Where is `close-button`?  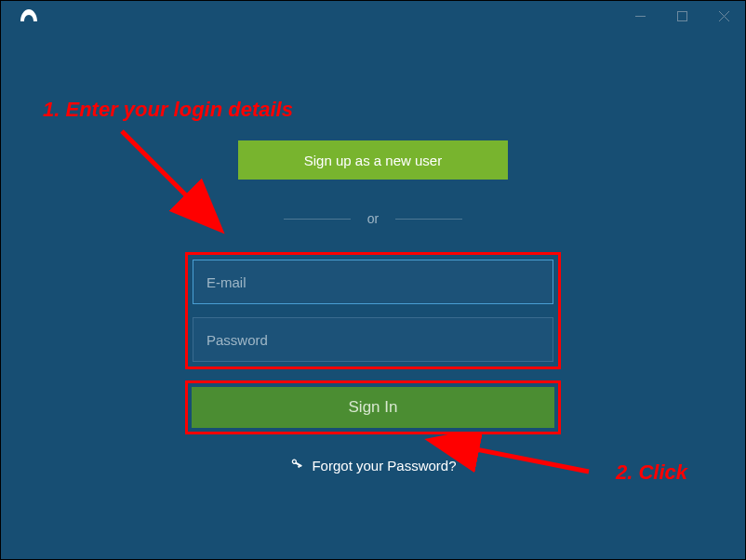 close-button is located at coordinates (724, 16).